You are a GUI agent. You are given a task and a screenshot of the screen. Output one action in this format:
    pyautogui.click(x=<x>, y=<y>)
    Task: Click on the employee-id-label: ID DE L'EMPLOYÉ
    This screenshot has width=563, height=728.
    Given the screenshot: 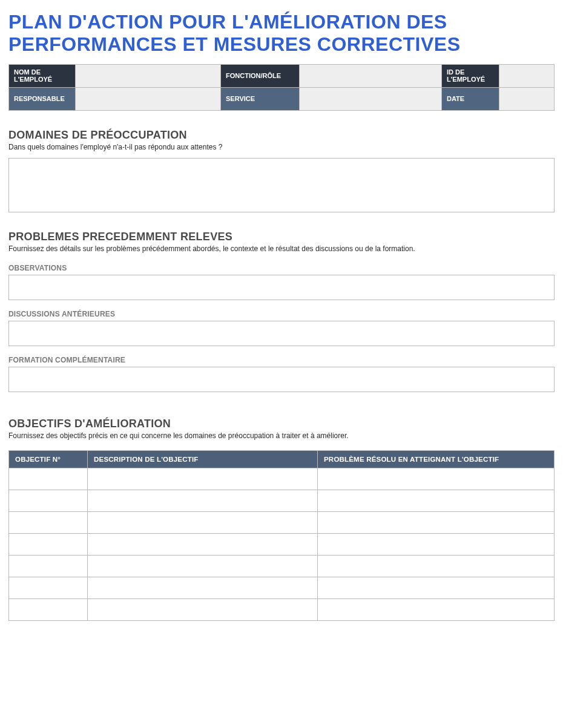 What is the action you would take?
    pyautogui.click(x=471, y=76)
    